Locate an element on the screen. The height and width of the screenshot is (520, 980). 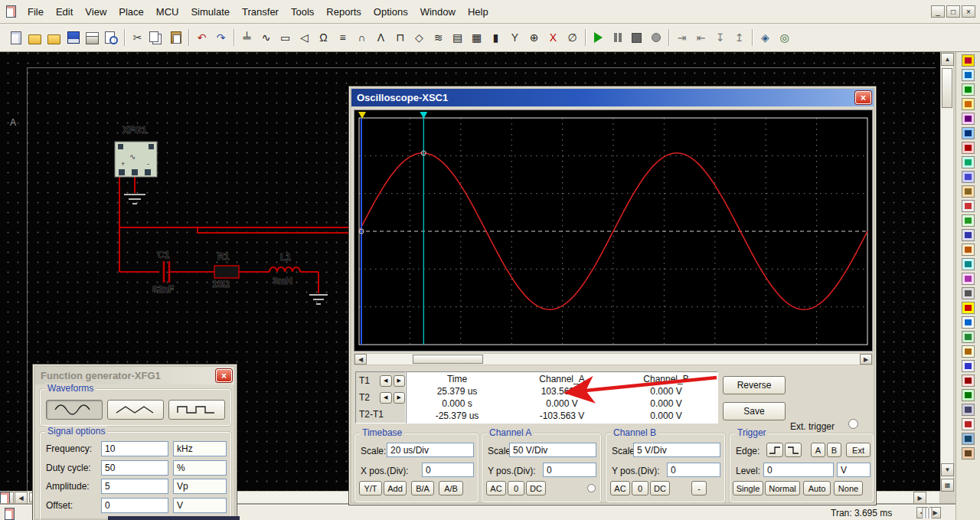
falling-edge-button is located at coordinates (793, 450).